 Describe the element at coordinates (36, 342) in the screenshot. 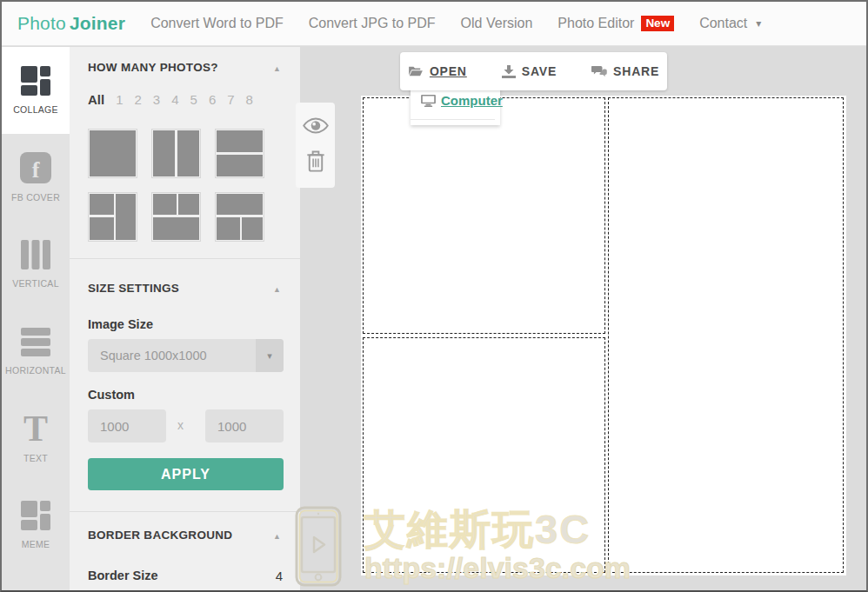

I see `horizontal-bars-icon` at that location.